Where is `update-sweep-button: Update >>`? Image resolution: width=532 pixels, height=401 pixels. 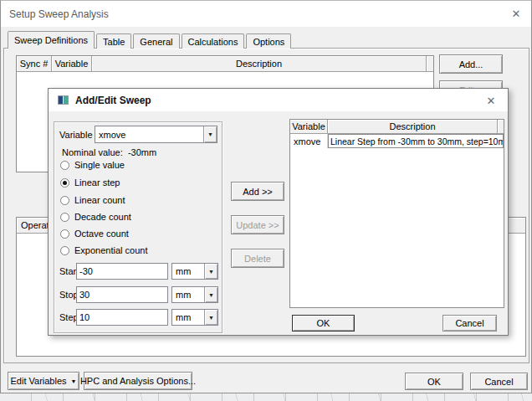
update-sweep-button: Update >> is located at coordinates (258, 224).